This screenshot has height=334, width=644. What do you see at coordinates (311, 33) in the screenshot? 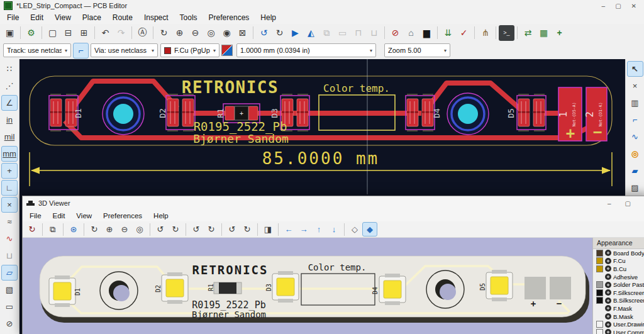
I see `mirror-button: ◭` at bounding box center [311, 33].